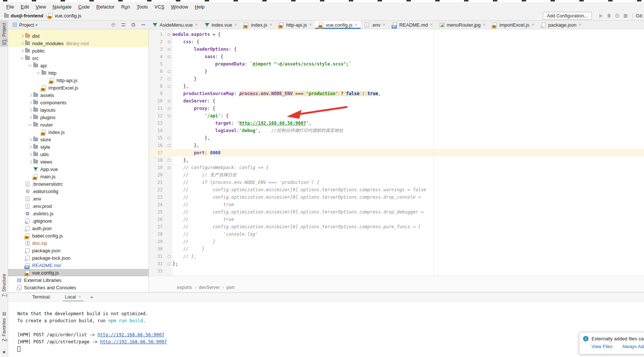 The height and width of the screenshot is (357, 644). Describe the element at coordinates (408, 168) in the screenshot. I see `code-text: // configureWebpack: config => {` at that location.